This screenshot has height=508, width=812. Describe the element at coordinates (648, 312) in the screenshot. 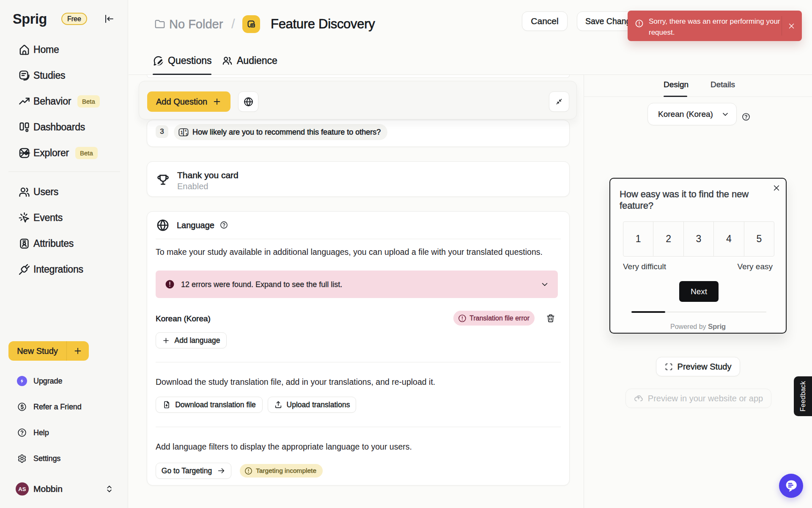

I see `progress-fill` at that location.